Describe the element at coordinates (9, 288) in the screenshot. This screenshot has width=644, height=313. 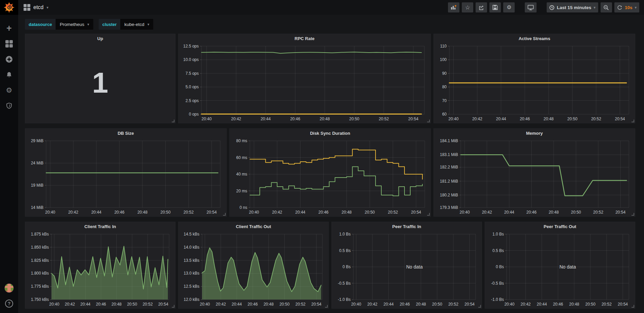
I see `avatar` at that location.